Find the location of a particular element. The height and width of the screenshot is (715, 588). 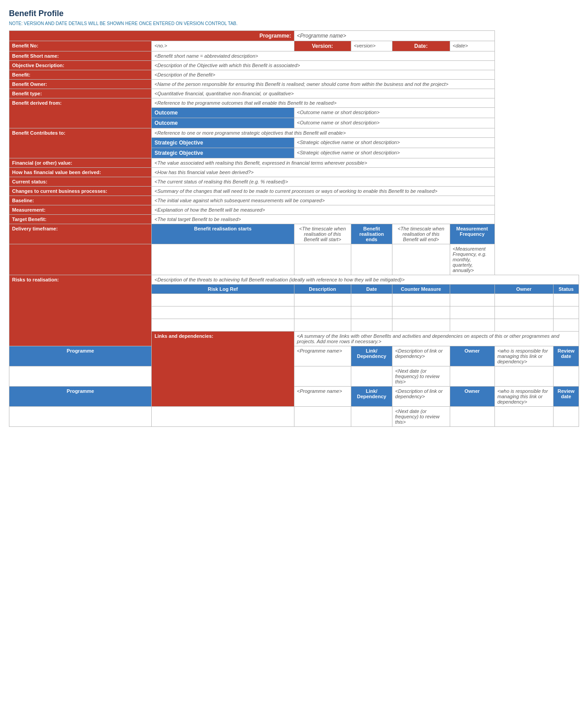

objective-desc-label: Objective Description: is located at coordinates (81, 65).